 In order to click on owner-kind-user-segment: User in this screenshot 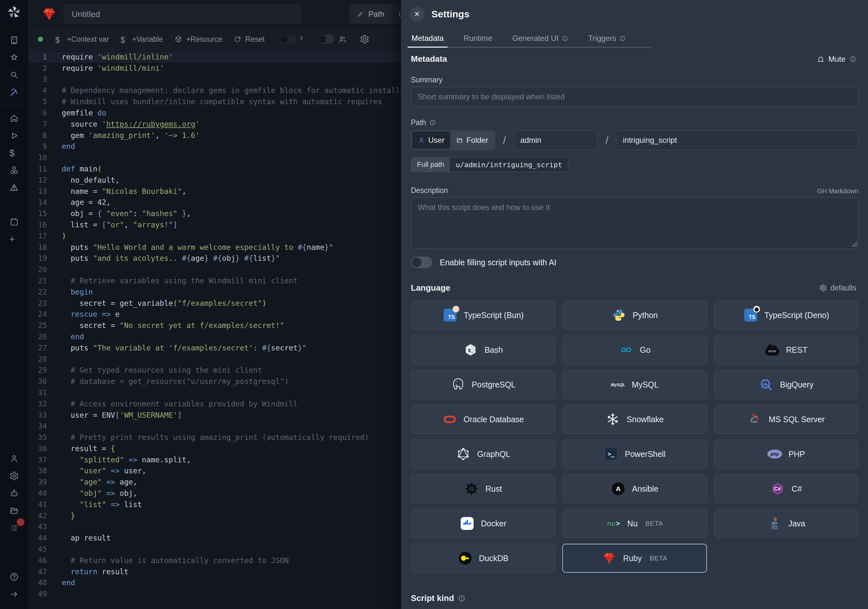, I will do `click(431, 140)`.